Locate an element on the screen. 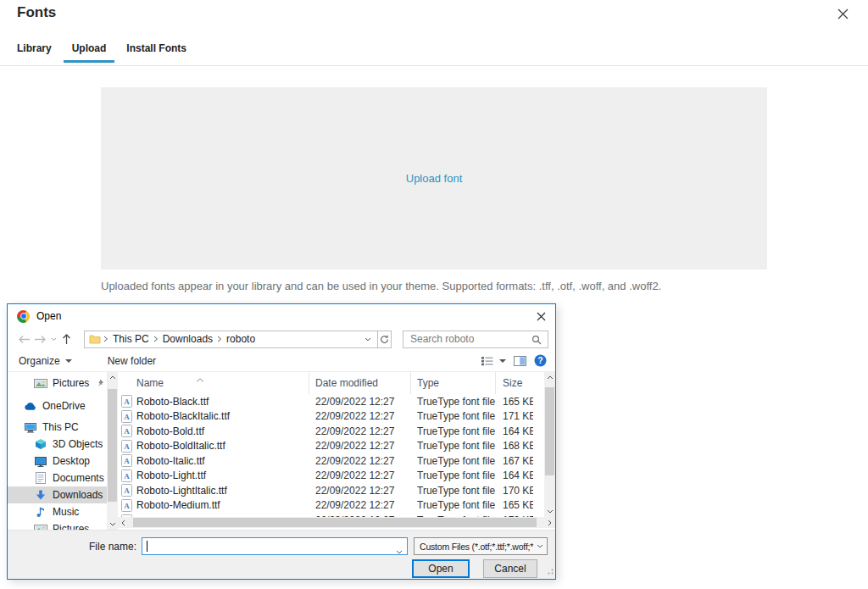 Image resolution: width=868 pixels, height=589 pixels. page-title: Fonts is located at coordinates (36, 13).